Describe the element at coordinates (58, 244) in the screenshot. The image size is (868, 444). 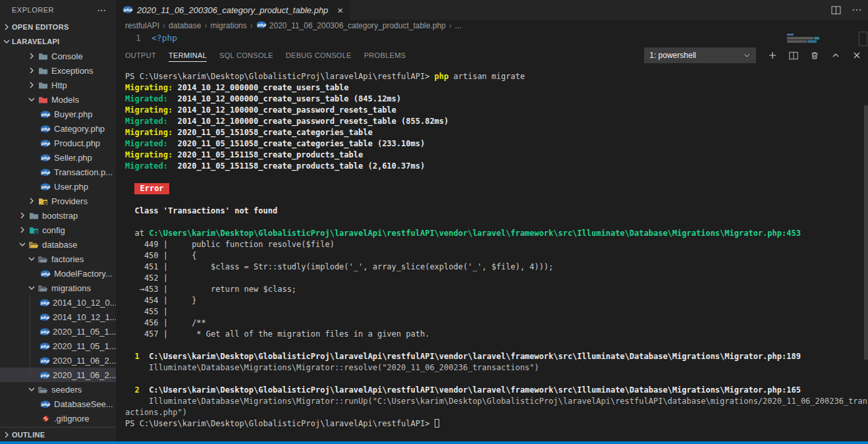
I see `tree-item-database: database` at that location.